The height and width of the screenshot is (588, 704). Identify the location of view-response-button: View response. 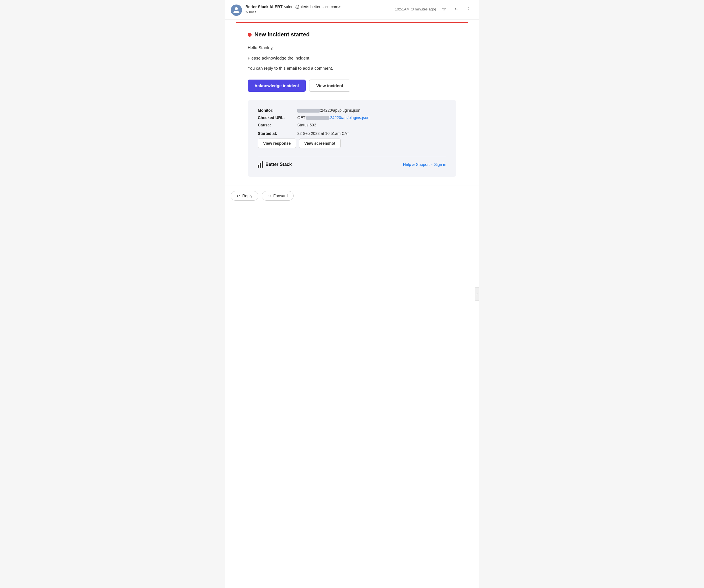
(277, 144).